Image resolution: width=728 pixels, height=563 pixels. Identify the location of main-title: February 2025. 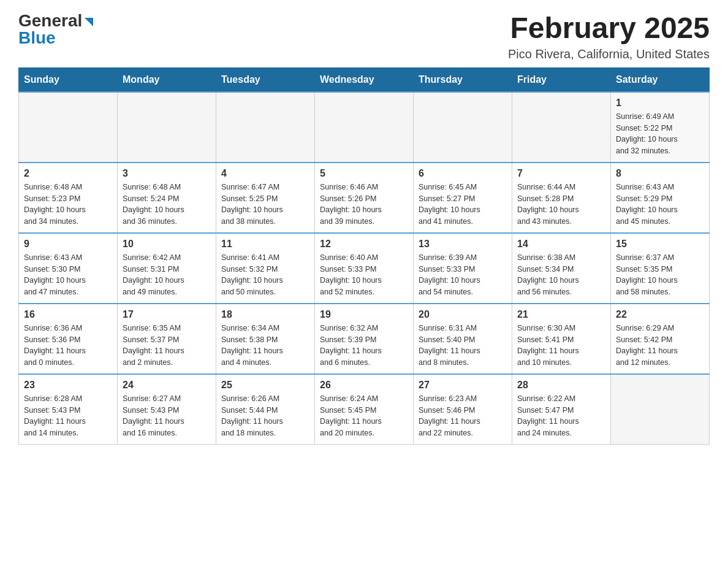
(609, 28).